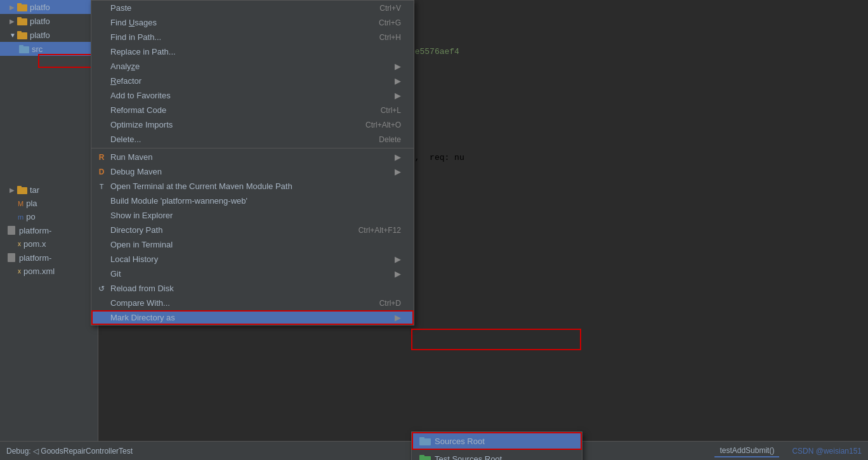 Image resolution: width=868 pixels, height=460 pixels. What do you see at coordinates (49, 230) in the screenshot?
I see `sidebar: ▶ platfo ▶ platfo ▼ platfo src ▶` at bounding box center [49, 230].